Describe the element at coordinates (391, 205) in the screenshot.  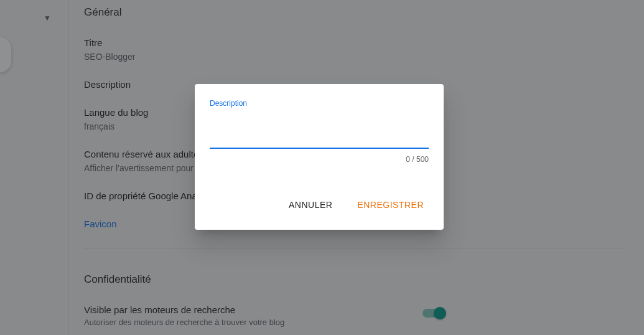
I see `save-button: ENREGISTRER` at that location.